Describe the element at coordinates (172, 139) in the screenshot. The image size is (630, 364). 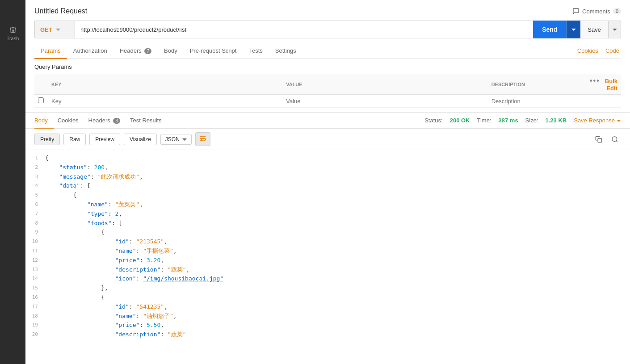
I see `format-value: JSON` at that location.